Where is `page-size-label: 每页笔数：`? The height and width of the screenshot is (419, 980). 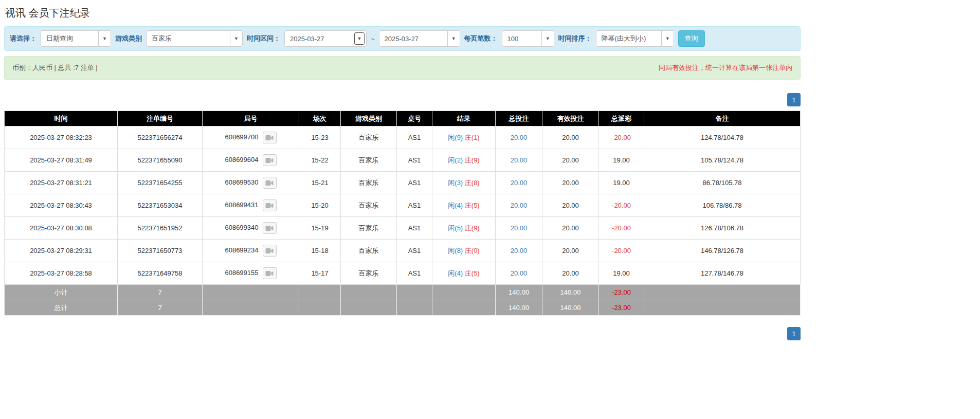
page-size-label: 每页笔数： is located at coordinates (481, 39).